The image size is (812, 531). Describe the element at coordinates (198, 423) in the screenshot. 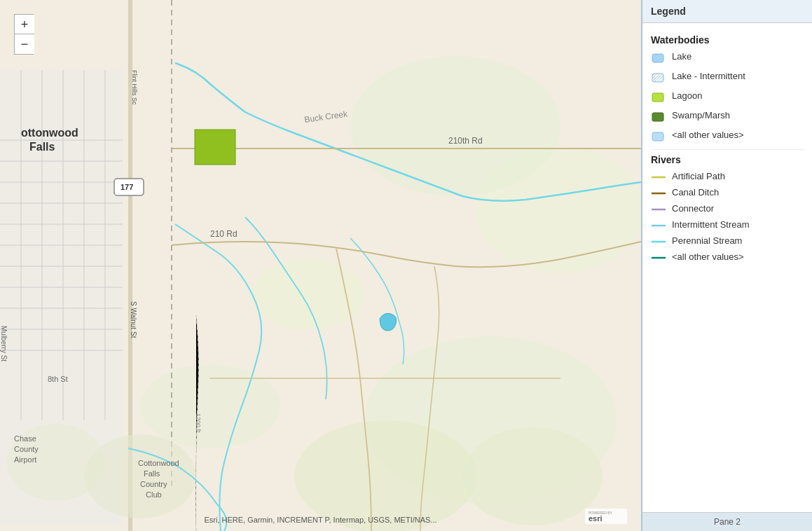

I see `svg-text: 1200 ft` at that location.